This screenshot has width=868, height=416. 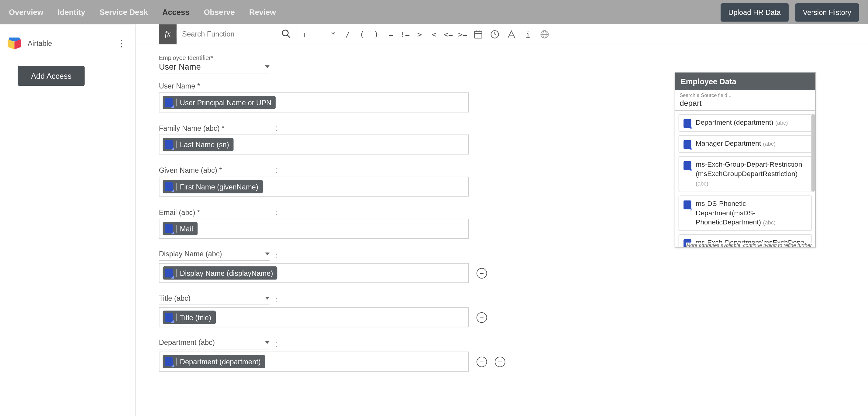 I want to click on op-lt: <, so click(x=434, y=34).